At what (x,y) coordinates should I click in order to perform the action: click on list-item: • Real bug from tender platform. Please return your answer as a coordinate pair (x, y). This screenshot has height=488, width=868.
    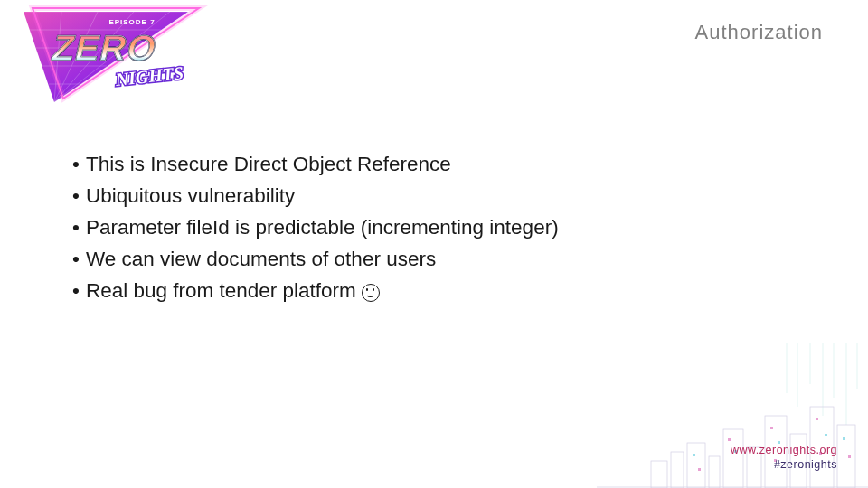
    Looking at the image, I should click on (443, 291).